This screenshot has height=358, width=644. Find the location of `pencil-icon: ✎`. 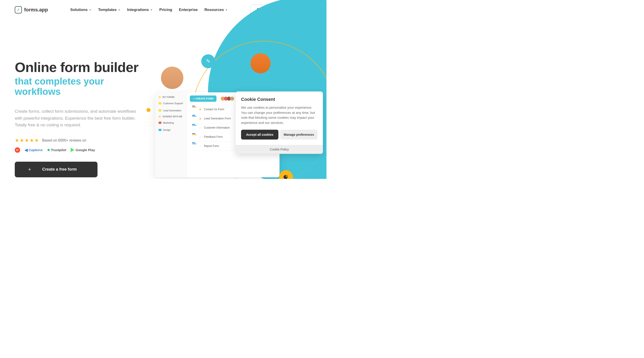

pencil-icon: ✎ is located at coordinates (208, 61).